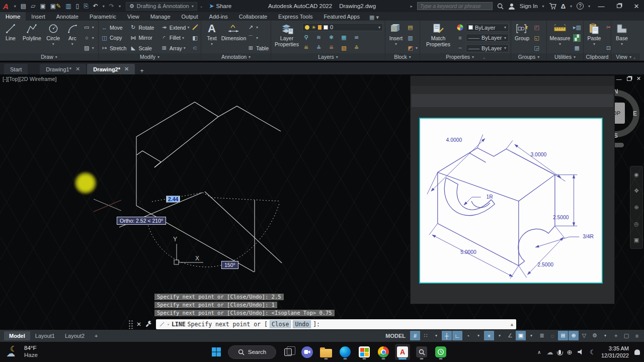 This screenshot has width=644, height=362. I want to click on onedrive-icon: ☁, so click(549, 352).